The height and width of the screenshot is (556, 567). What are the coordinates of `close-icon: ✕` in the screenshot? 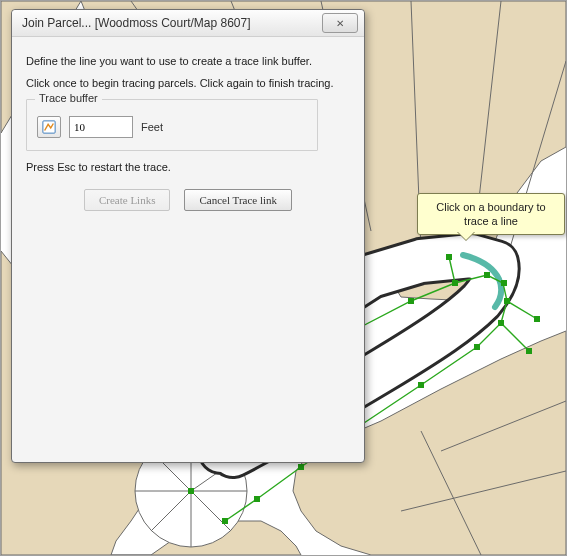 It's located at (340, 24).